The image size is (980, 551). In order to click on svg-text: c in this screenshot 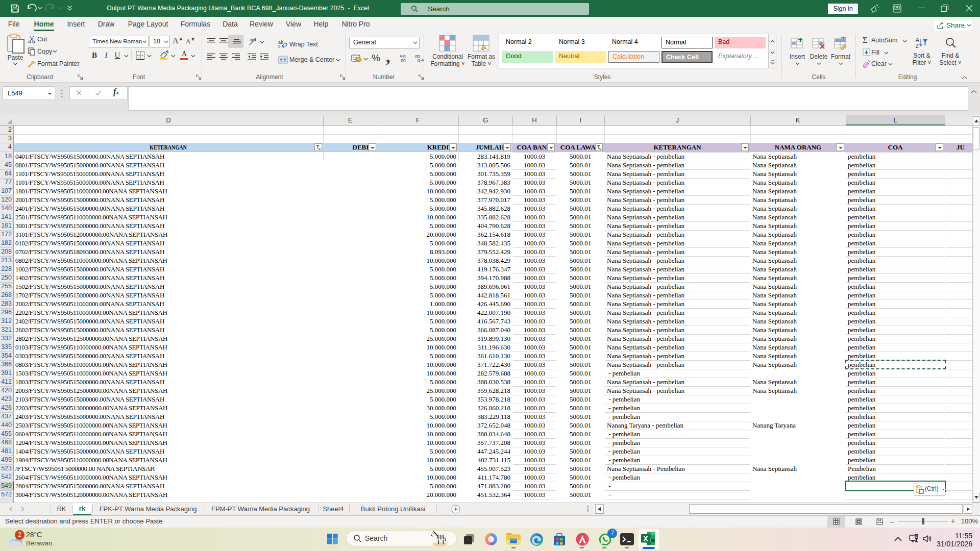, I will do `click(280, 46)`.